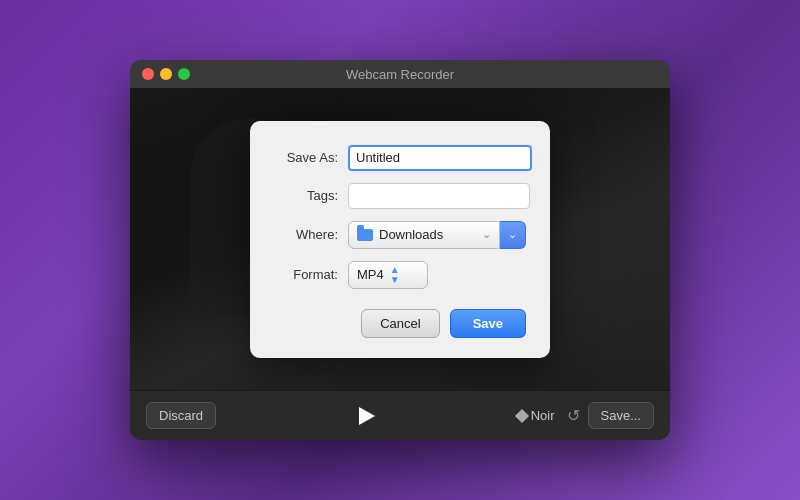  Describe the element at coordinates (395, 275) in the screenshot. I see `format-chevrons: ▲ ▼` at that location.